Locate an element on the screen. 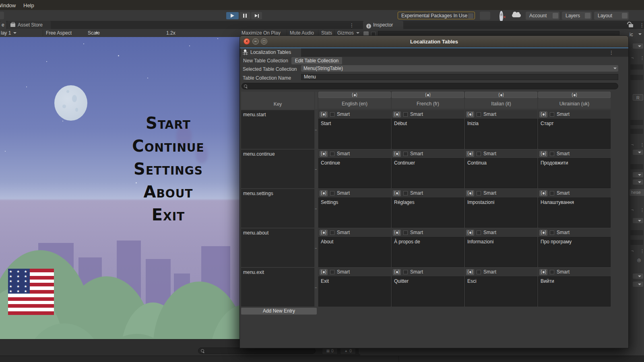 This screenshot has width=644, height=362. display-dropdown: lay 1 is located at coordinates (9, 33).